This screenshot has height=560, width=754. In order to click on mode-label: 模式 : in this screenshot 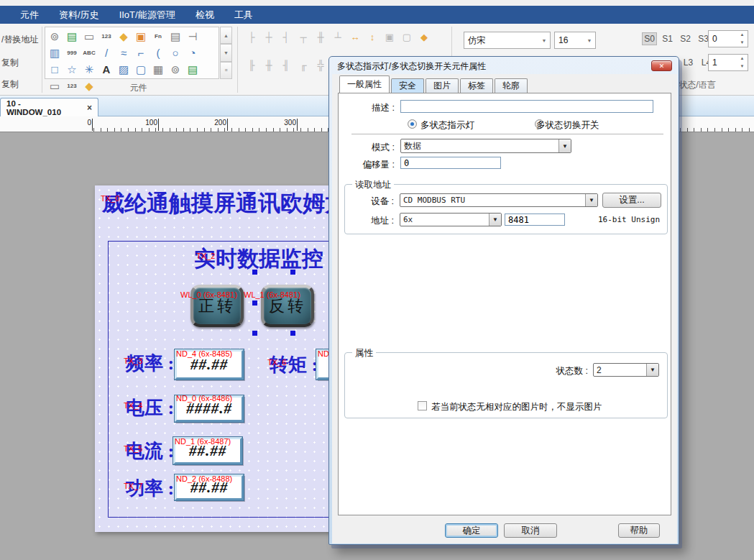, I will do `click(377, 148)`.